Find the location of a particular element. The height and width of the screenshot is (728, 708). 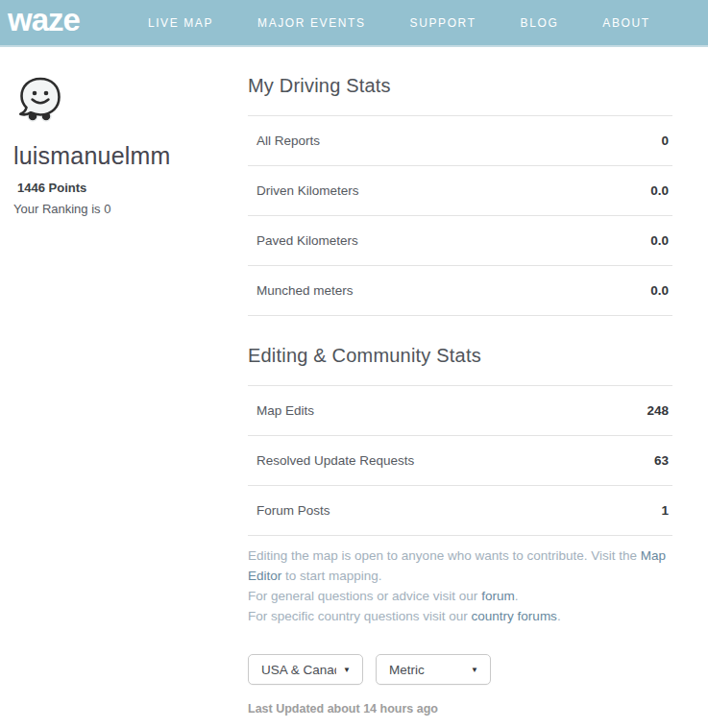

nav-item-support: SUPPORT is located at coordinates (444, 23).